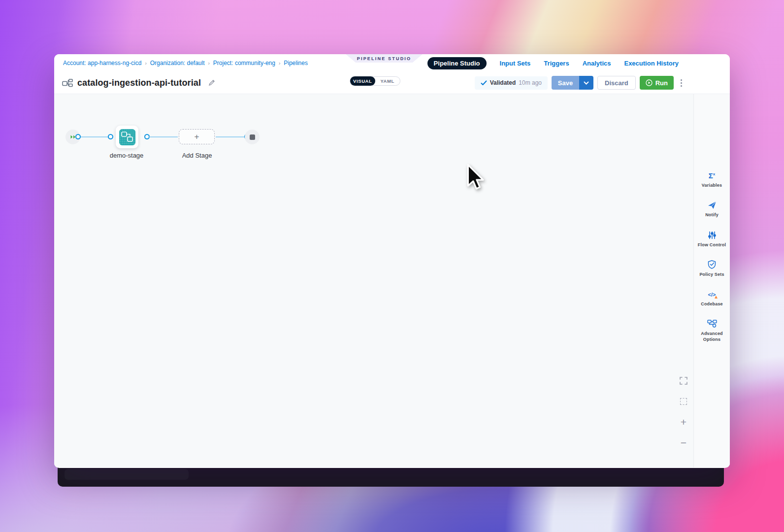 The height and width of the screenshot is (532, 784). What do you see at coordinates (212, 83) in the screenshot?
I see `edit-pencil-icon` at bounding box center [212, 83].